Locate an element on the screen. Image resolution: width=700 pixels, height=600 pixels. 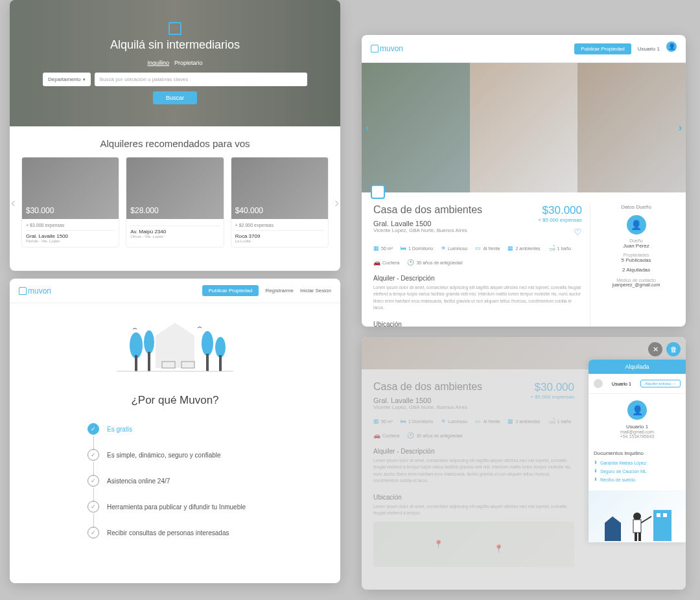
success-button: Alquiler exitoso → is located at coordinates (660, 384).